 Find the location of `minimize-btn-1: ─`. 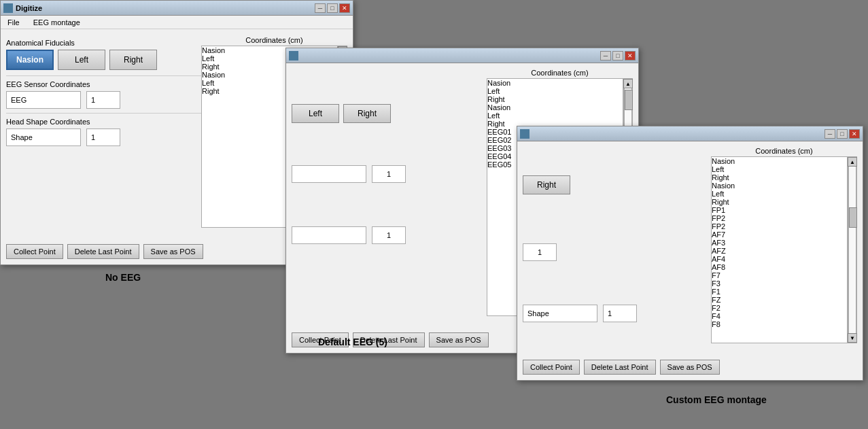

minimize-btn-1: ─ is located at coordinates (320, 8).